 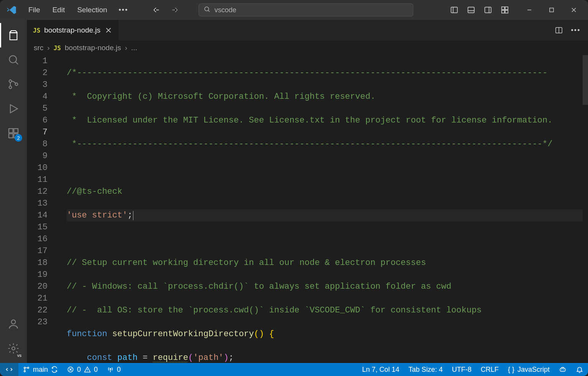 What do you see at coordinates (71, 369) in the screenshot?
I see `error-icon` at bounding box center [71, 369].